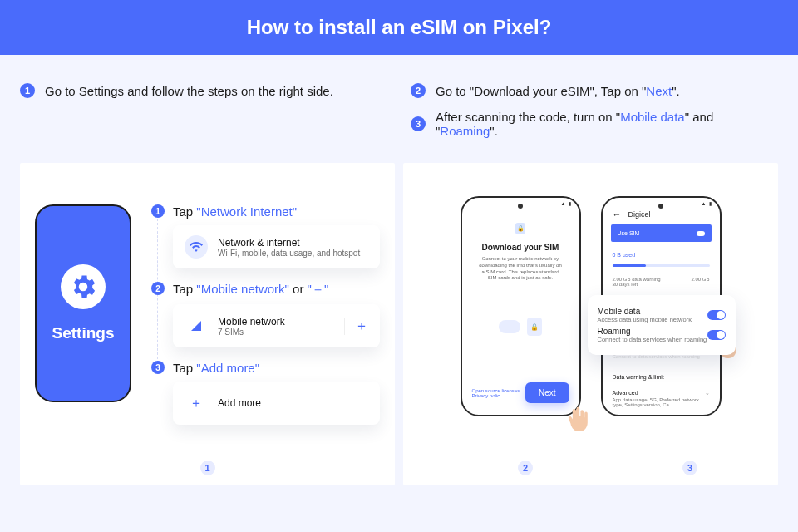  I want to click on instructions-right: 2 Go to "Download your eSIM", Tap on "Ne…, so click(594, 116).